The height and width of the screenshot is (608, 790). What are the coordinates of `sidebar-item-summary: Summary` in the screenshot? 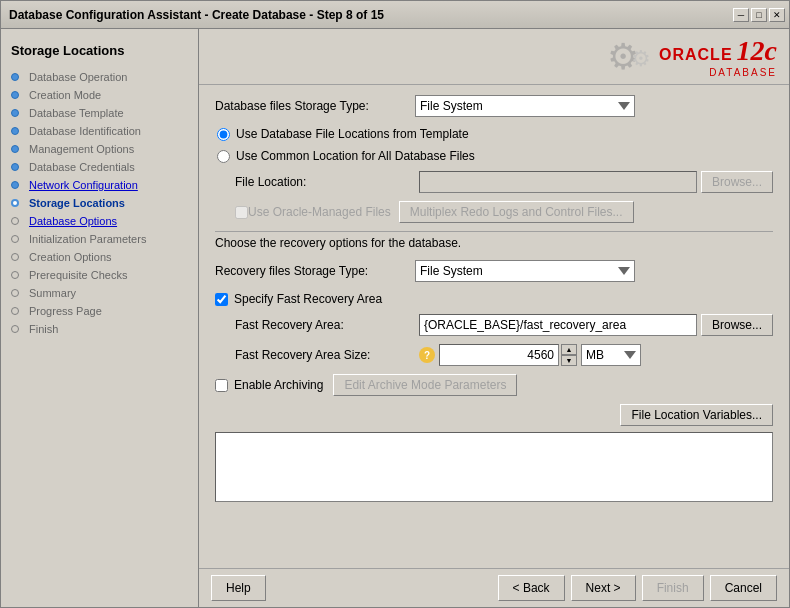 It's located at (100, 293).